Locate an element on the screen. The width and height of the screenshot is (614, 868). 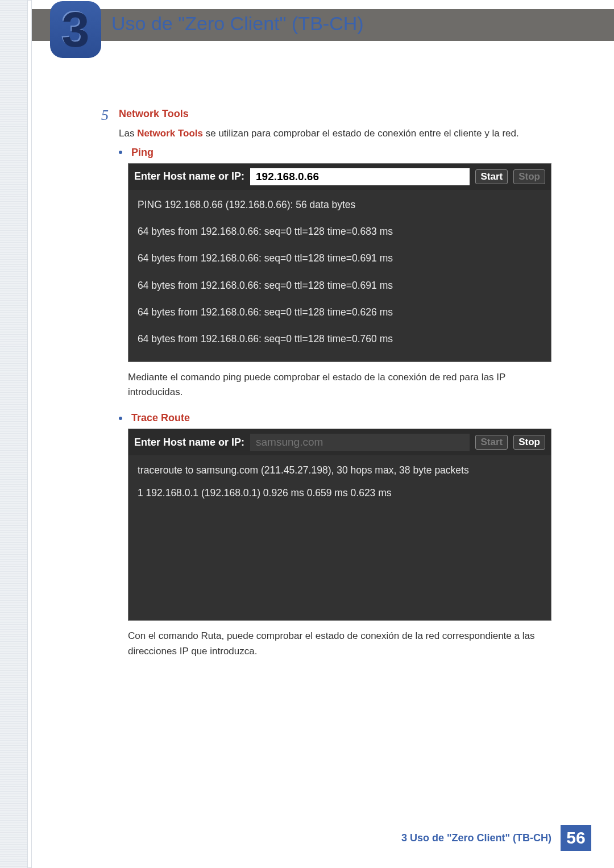
footer: 3 Uso de "Zero Client" (TB-CH) 56 is located at coordinates (496, 838).